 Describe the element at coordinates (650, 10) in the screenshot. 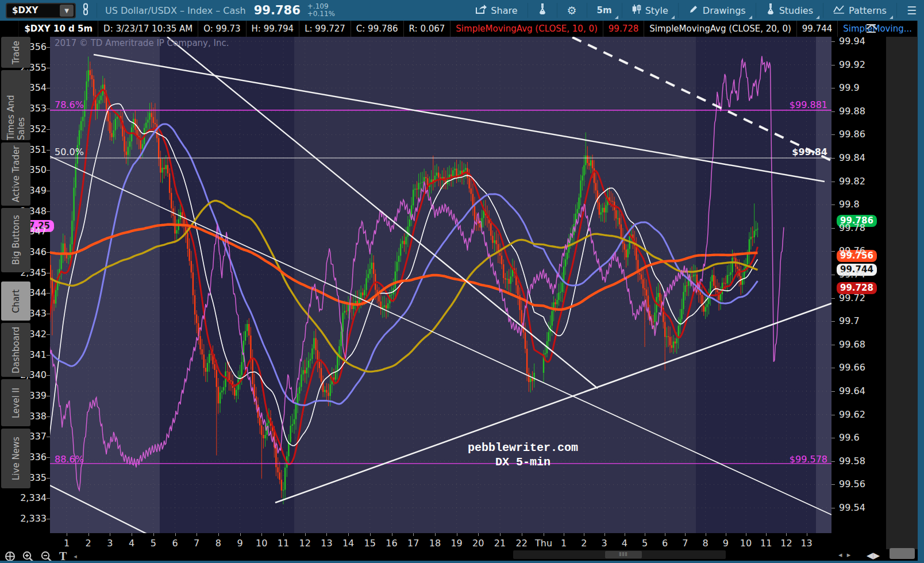

I see `style-button: Style` at that location.